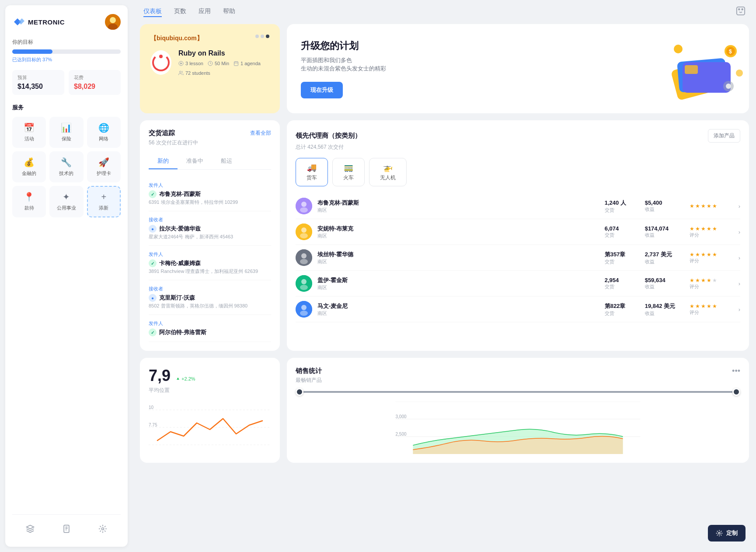 This screenshot has width=756, height=552. I want to click on delivery-tab-0: 新的, so click(163, 161).